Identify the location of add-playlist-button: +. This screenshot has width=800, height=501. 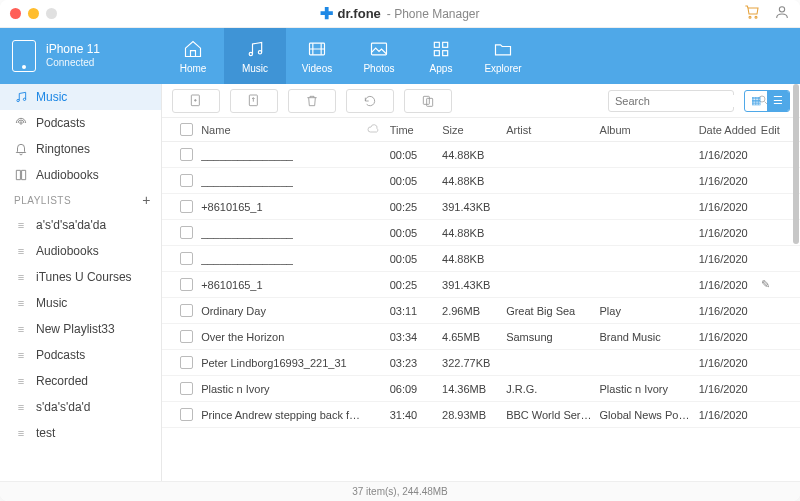
(146, 200).